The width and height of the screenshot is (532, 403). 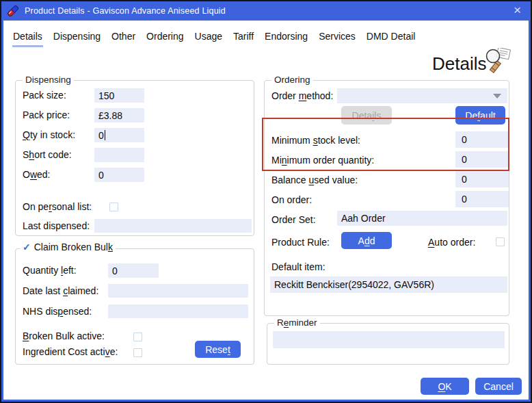 I want to click on window-title: Product Details - Gaviscon Advance Anise…, so click(x=125, y=11).